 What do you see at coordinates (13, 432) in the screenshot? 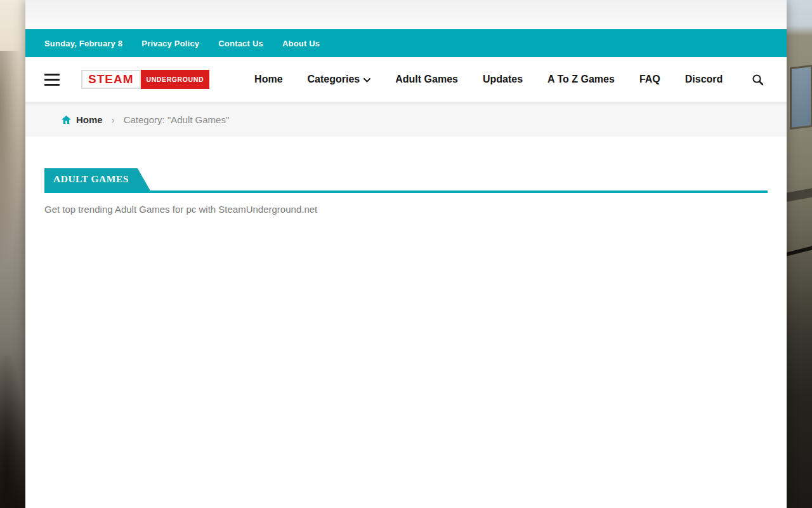
I see `background-shadow` at bounding box center [13, 432].